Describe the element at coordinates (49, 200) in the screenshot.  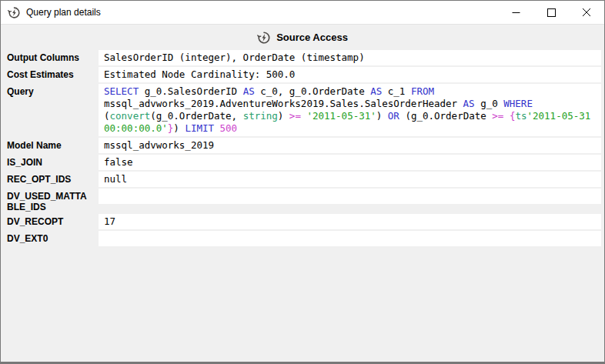
I see `row-label: DV_USED_MATTABLE_IDS` at that location.